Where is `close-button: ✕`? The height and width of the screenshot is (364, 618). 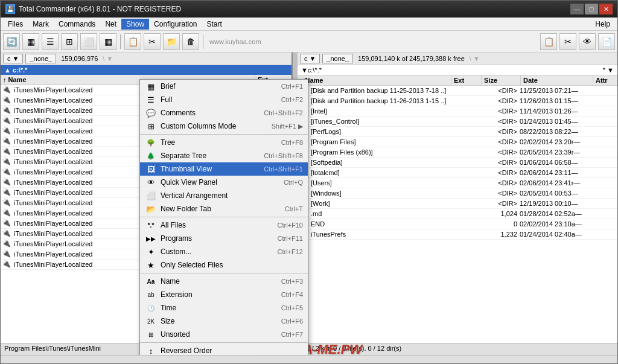
close-button: ✕ is located at coordinates (606, 9).